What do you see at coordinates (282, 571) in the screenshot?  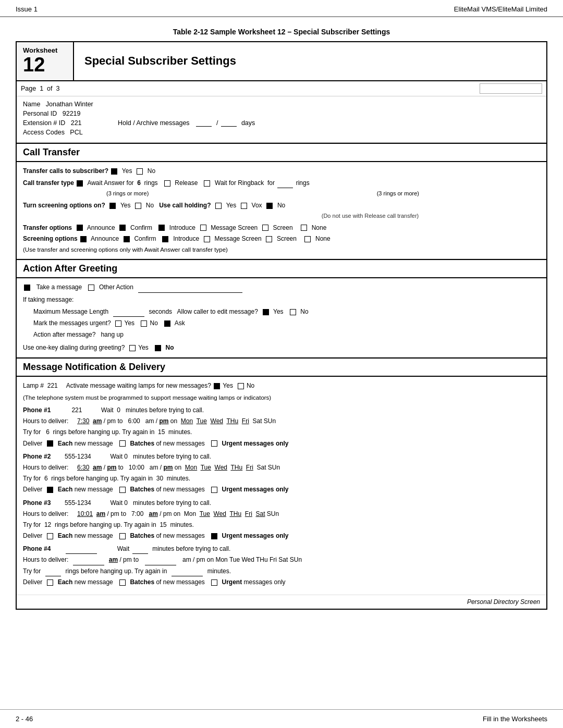 I see `phone4-try-row: Try for rings before hanging up. Try aga…` at bounding box center [282, 571].